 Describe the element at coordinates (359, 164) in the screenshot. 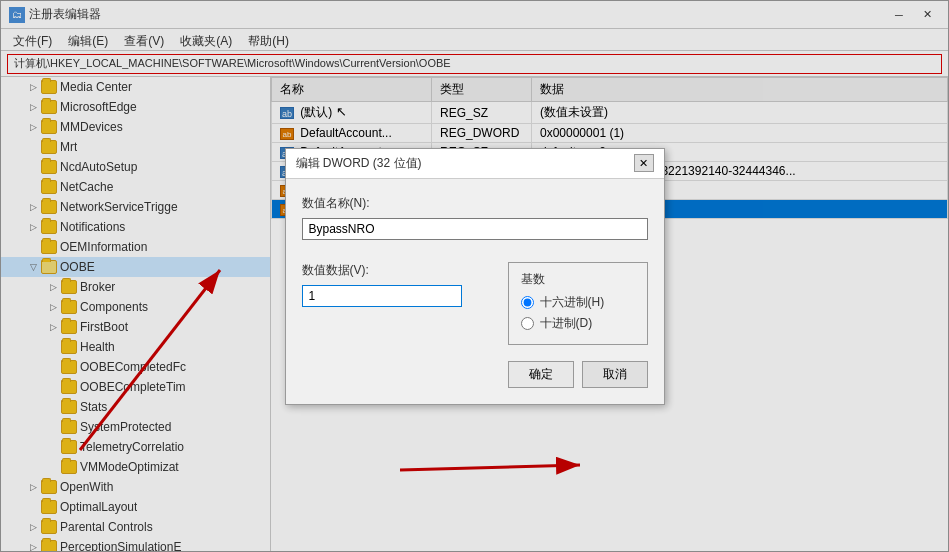

I see `dialog-title: 编辑 DWORD (32 位值)` at that location.